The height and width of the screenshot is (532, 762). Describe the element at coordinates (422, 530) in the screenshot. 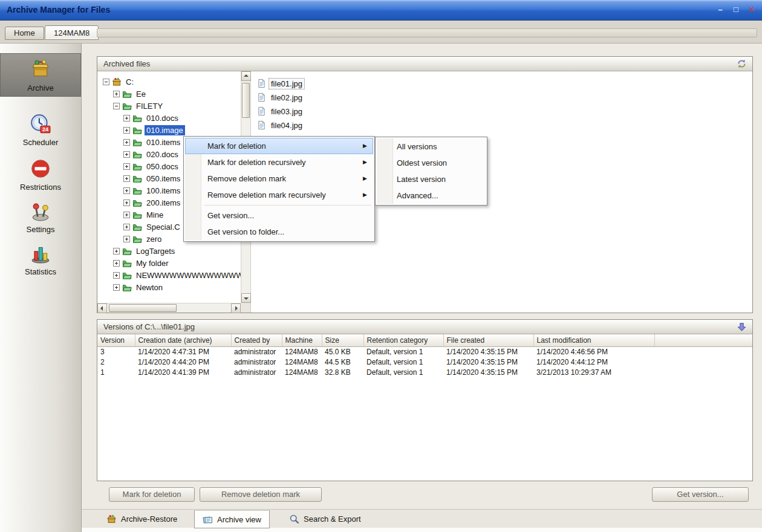

I see `bottom-strip` at that location.